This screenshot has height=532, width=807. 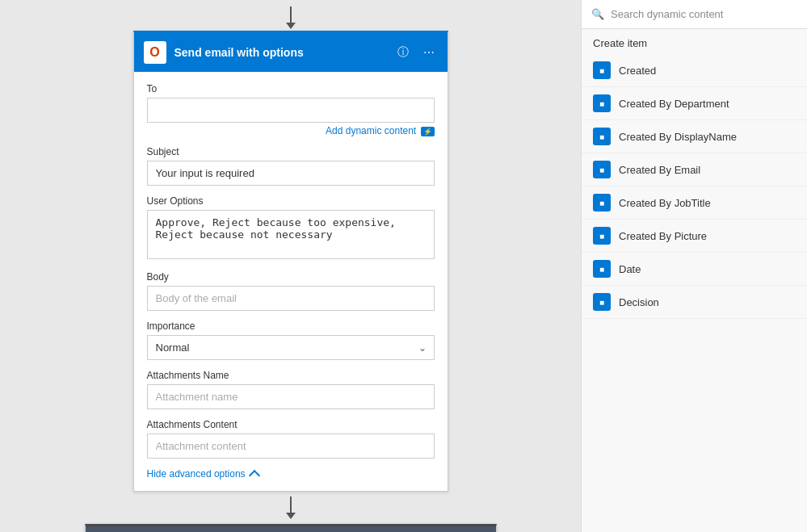 What do you see at coordinates (291, 15) in the screenshot?
I see `top-connector` at bounding box center [291, 15].